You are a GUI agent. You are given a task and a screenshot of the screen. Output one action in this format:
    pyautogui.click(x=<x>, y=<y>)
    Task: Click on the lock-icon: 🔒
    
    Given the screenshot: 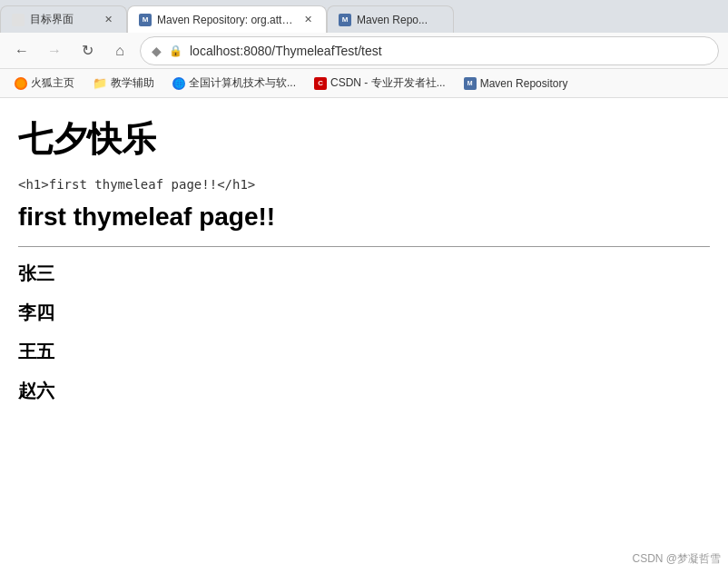 What is the action you would take?
    pyautogui.click(x=176, y=51)
    